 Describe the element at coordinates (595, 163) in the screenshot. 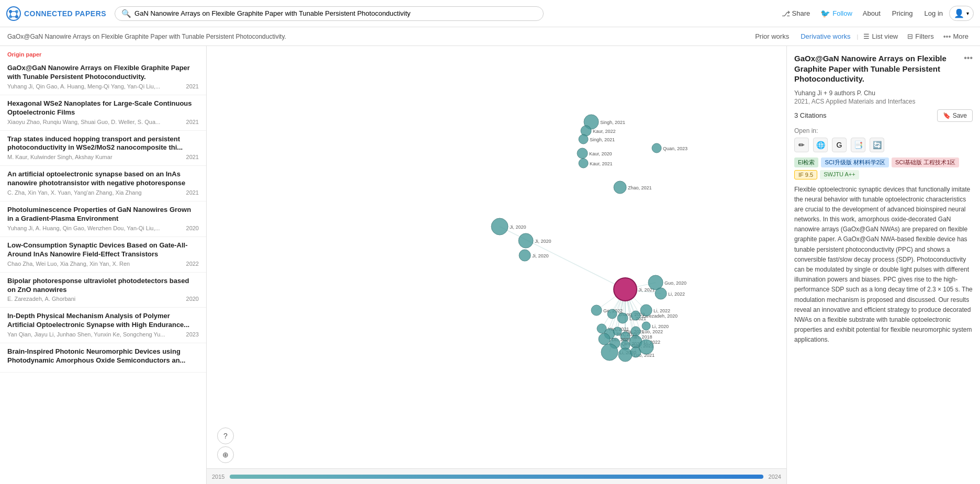

I see `graph-node: Kaur, 2021` at that location.